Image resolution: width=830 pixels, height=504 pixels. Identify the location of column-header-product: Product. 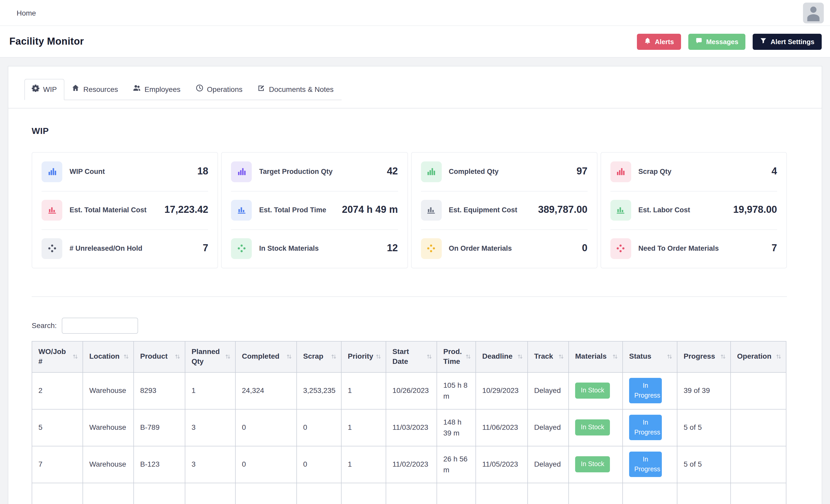
(159, 356).